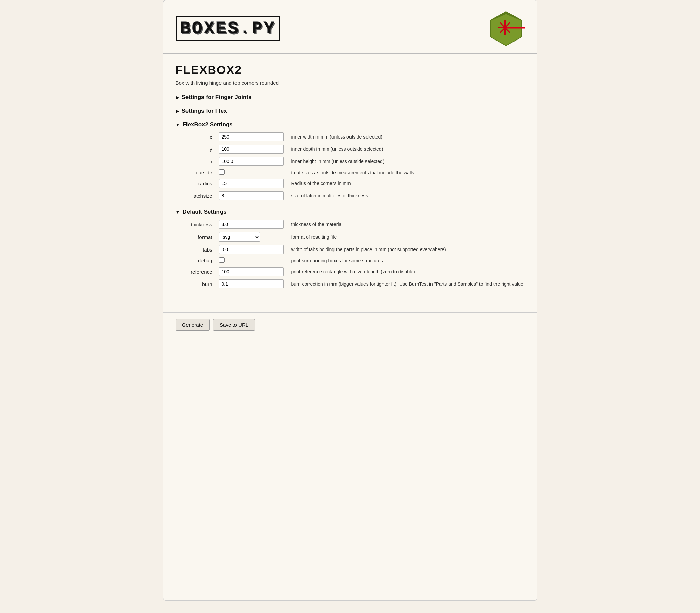  I want to click on table-row: debug print surrounding boxes for some s…, so click(357, 261).